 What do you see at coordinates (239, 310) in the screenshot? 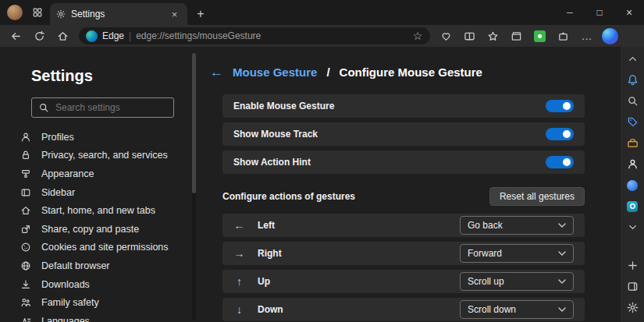
I see `arrow-down-icon: ↓` at bounding box center [239, 310].